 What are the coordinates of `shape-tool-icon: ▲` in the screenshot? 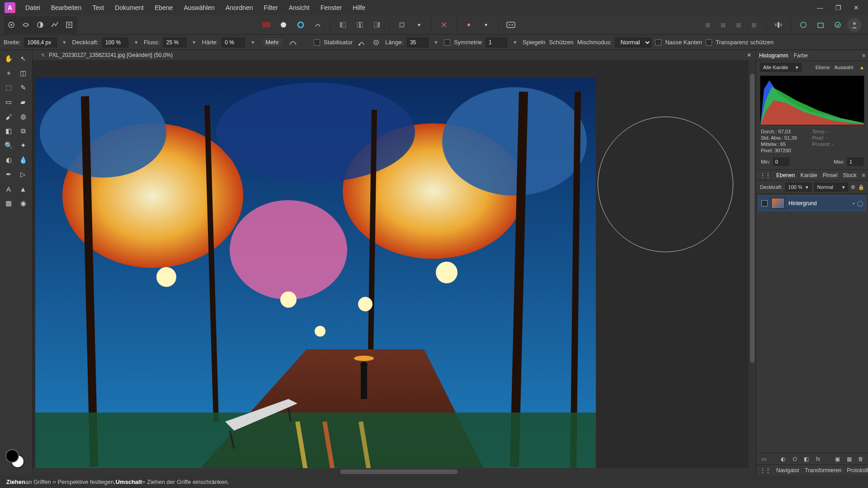 It's located at (23, 189).